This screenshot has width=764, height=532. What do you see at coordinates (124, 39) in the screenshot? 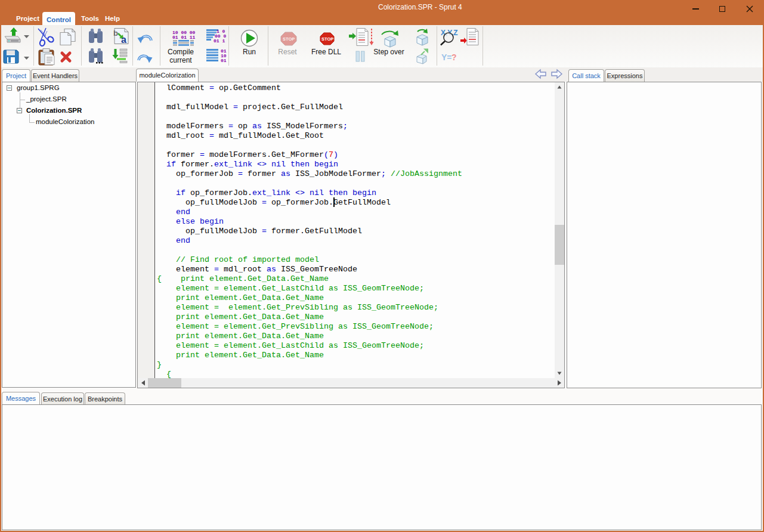
I see `svg-text: a` at bounding box center [124, 39].